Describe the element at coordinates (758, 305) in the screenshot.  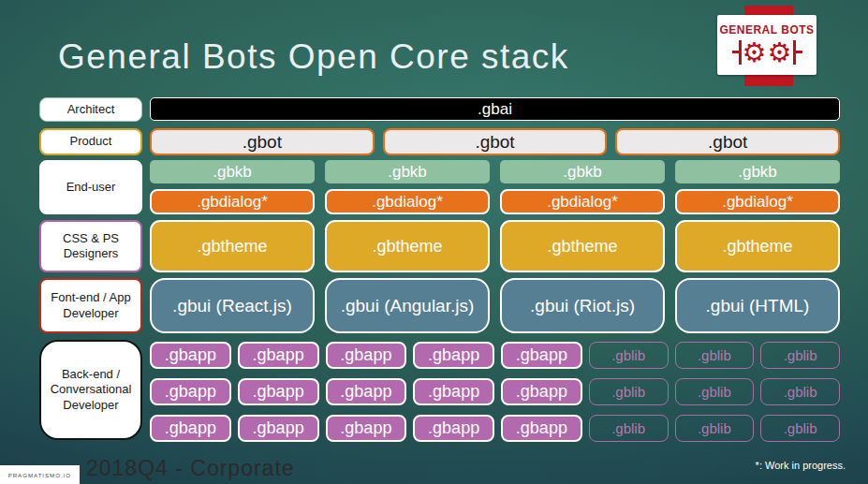
I see `gbui-html-box: .gbui (HTML)` at that location.